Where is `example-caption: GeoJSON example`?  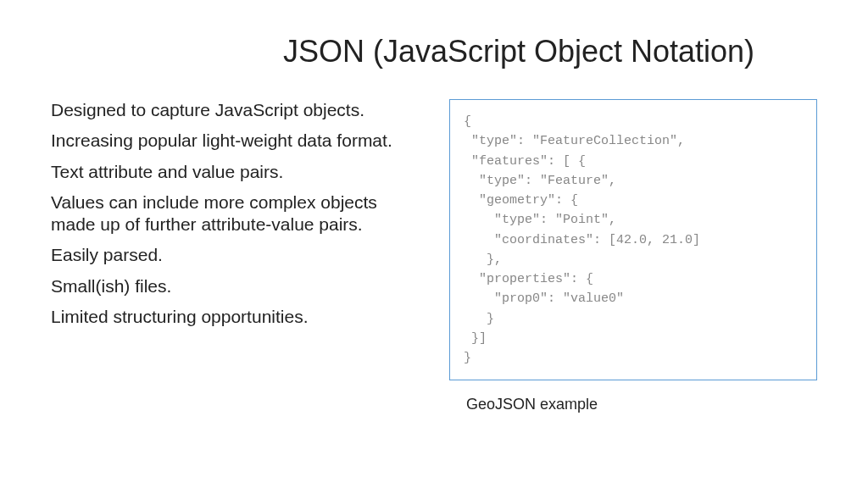 example-caption: GeoJSON example is located at coordinates (642, 405).